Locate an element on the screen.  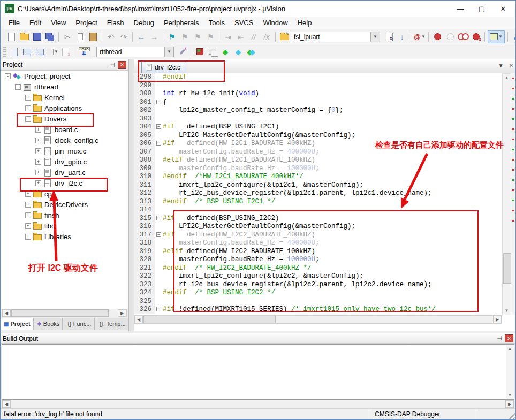
code-line-319: 319#elif defined(HW_I2C2_BADURATE_100kHZ… is located at coordinates (318, 252).